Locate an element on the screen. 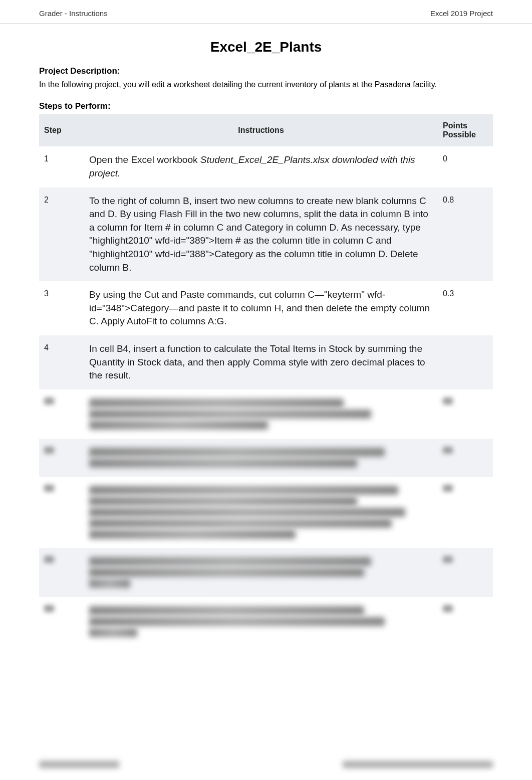 Image resolution: width=532 pixels, height=780 pixels. project-description-text: In the following project, you will edit … is located at coordinates (266, 85).